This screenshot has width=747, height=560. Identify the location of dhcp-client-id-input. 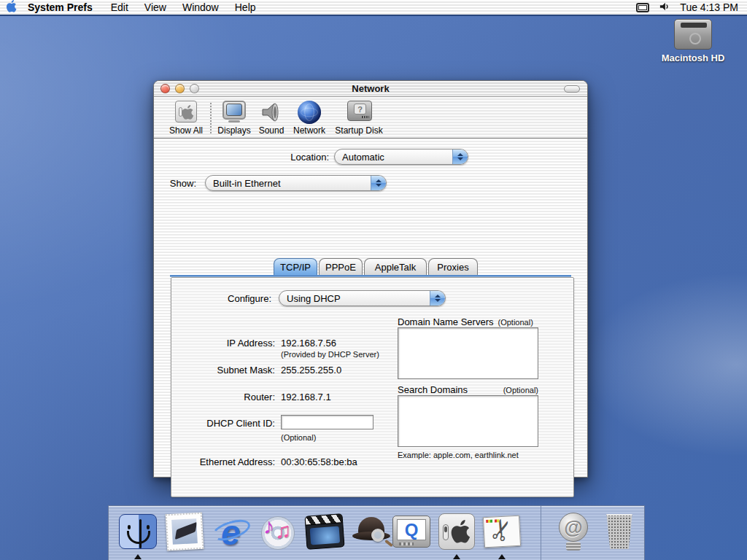
(327, 422).